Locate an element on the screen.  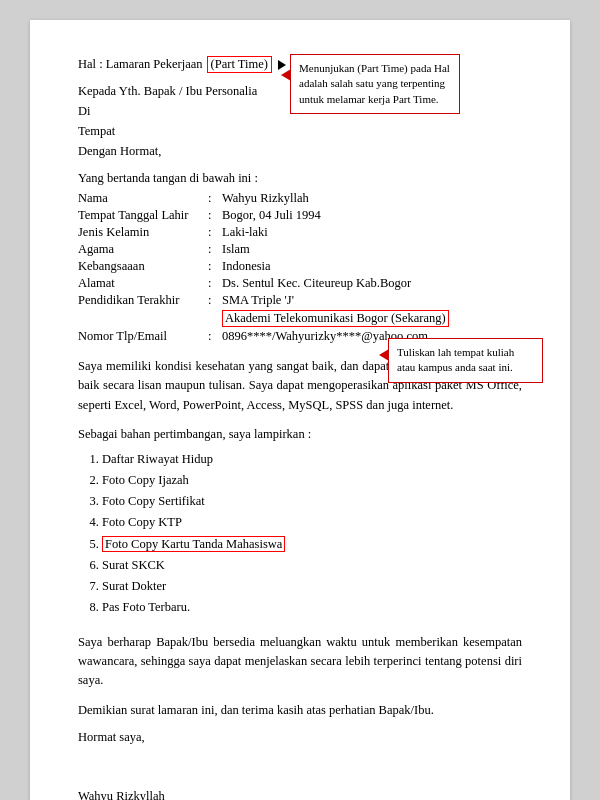
demikian-line: Demikian surat lamaran ini, dan terima k… is located at coordinates (300, 710).